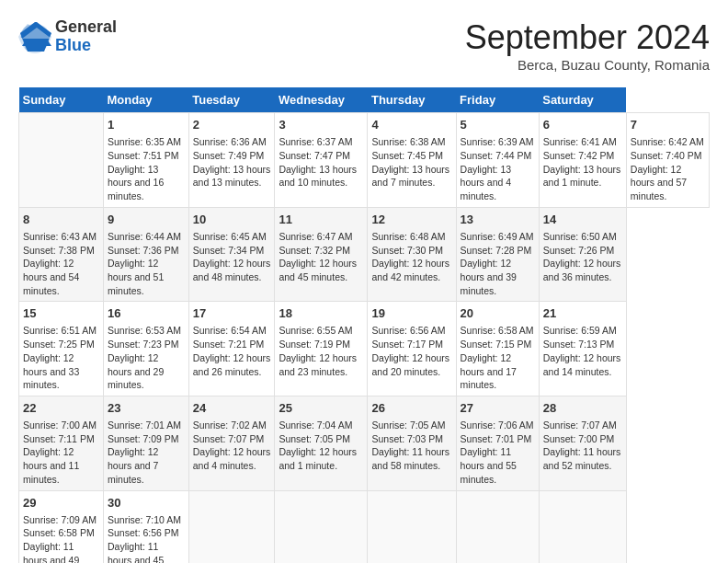 The width and height of the screenshot is (728, 563). I want to click on sunrise-text: Sunrise: 7:05 AM, so click(408, 425).